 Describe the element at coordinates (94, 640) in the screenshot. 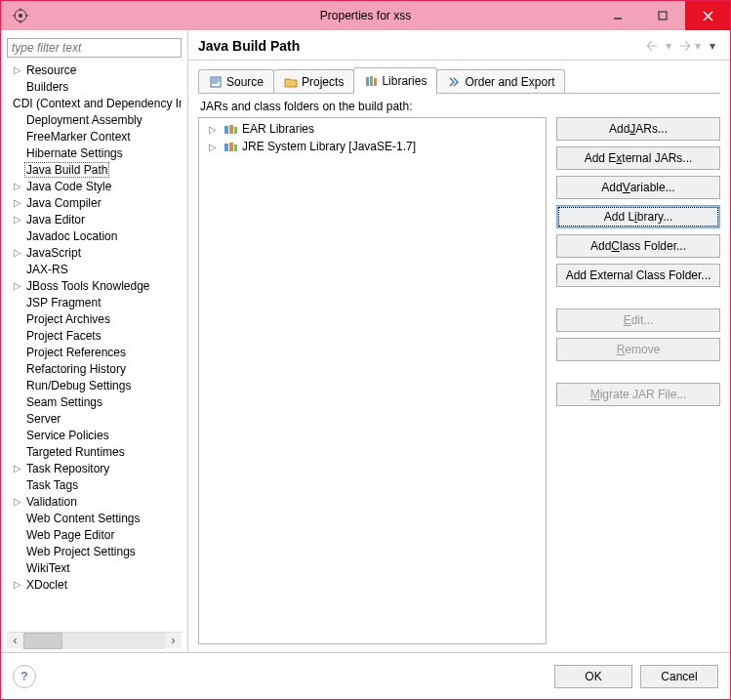

I see `scroll-track` at that location.